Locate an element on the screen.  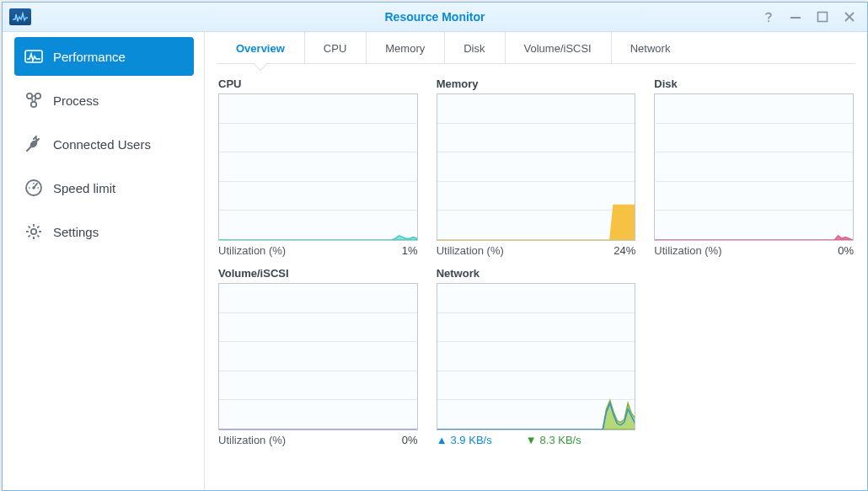
caption-value: 24% is located at coordinates (624, 251).